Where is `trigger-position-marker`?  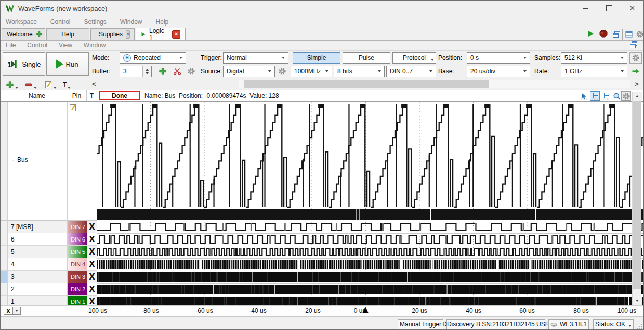 trigger-position-marker is located at coordinates (365, 310).